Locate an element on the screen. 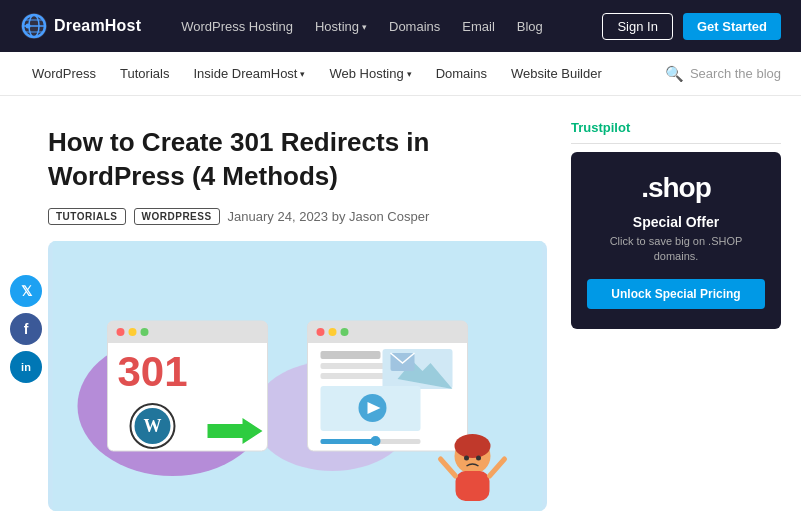 Image resolution: width=801 pixels, height=531 pixels. search-icon: 🔍 is located at coordinates (674, 74).